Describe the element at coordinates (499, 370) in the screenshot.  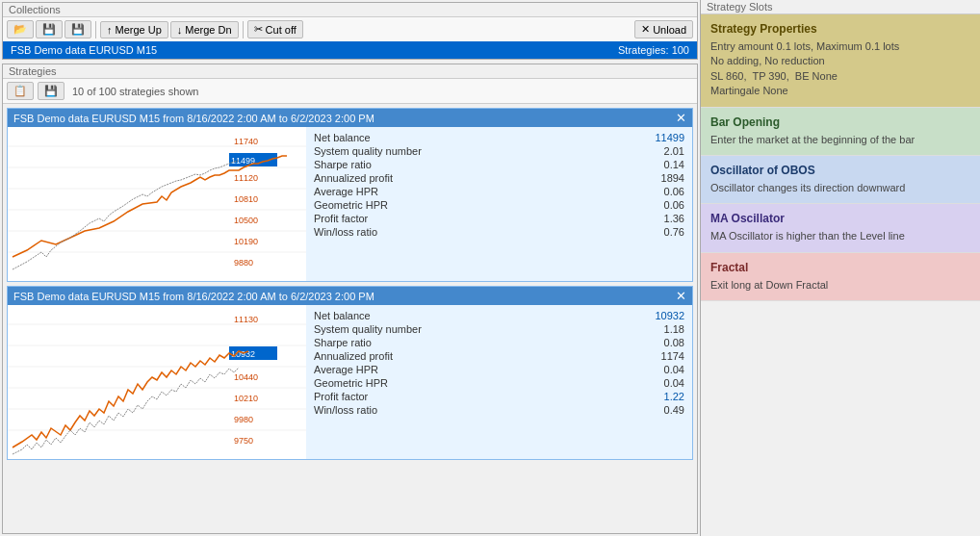
I see `stat-row: Average HPR 0.04` at that location.